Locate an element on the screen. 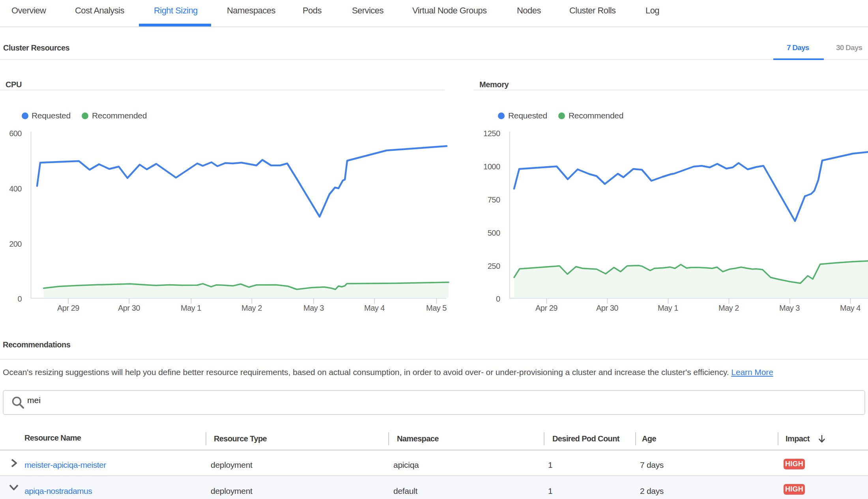 The image size is (868, 499). svg-text: 600 is located at coordinates (15, 133).